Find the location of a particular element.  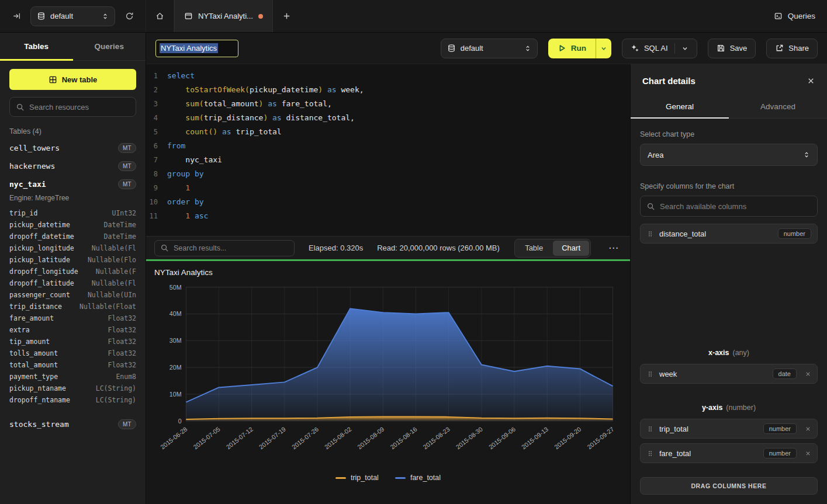

code-line: 10order by is located at coordinates (388, 202).